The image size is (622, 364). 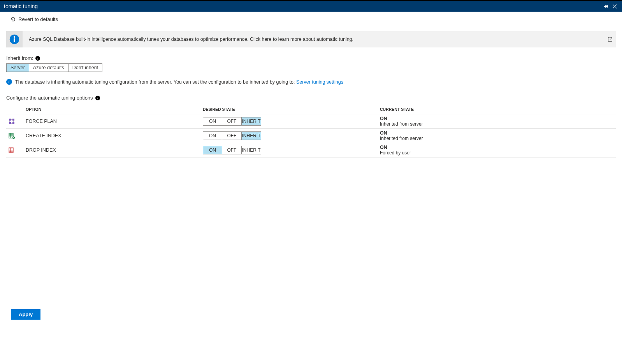 I want to click on blade-header: tomatic tuning, so click(x=311, y=6).